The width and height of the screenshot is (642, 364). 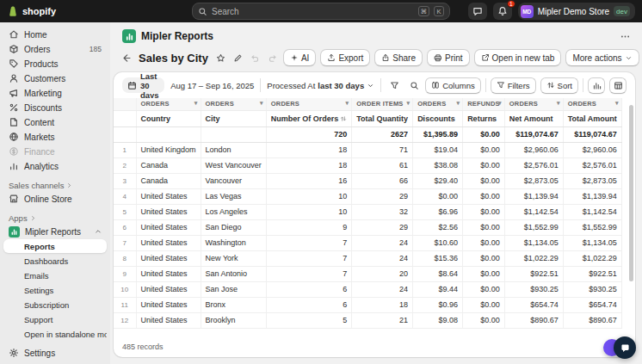 What do you see at coordinates (592, 119) in the screenshot?
I see `column-header-total-amount: Total Amount` at bounding box center [592, 119].